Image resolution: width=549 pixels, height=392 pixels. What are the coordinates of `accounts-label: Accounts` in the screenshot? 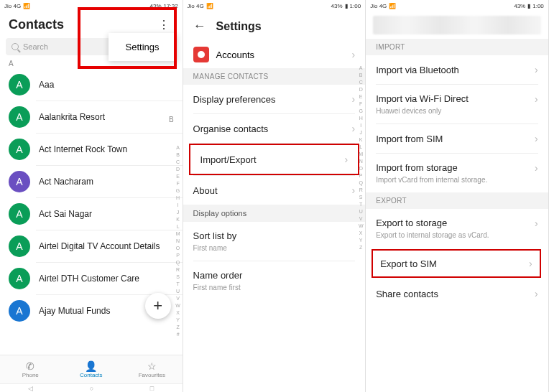 It's located at (236, 55).